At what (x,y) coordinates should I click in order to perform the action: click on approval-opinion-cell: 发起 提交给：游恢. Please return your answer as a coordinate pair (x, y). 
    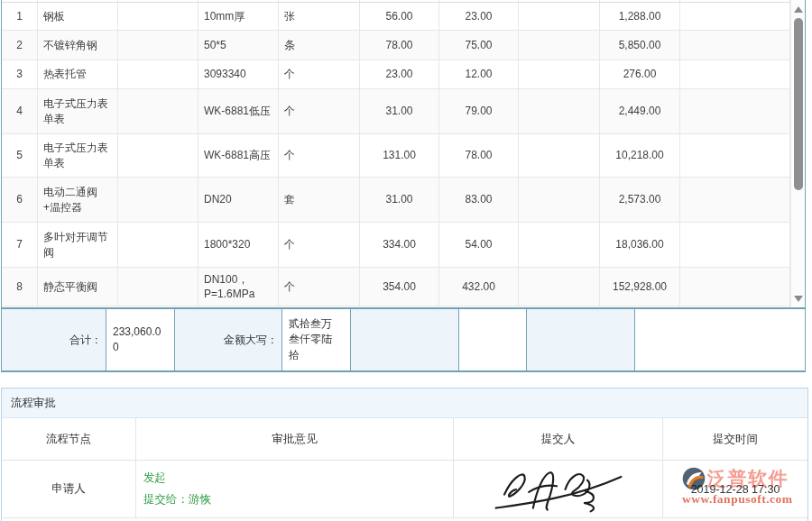
    Looking at the image, I should click on (295, 489).